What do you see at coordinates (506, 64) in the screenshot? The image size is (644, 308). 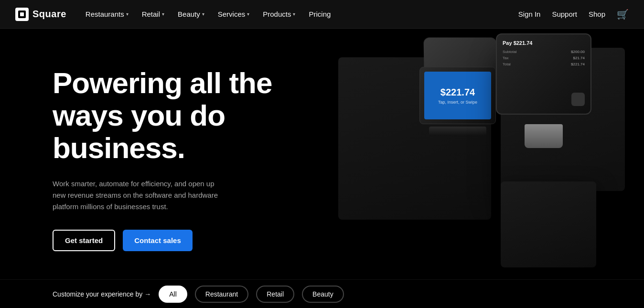 I see `register-total-label: Total` at bounding box center [506, 64].